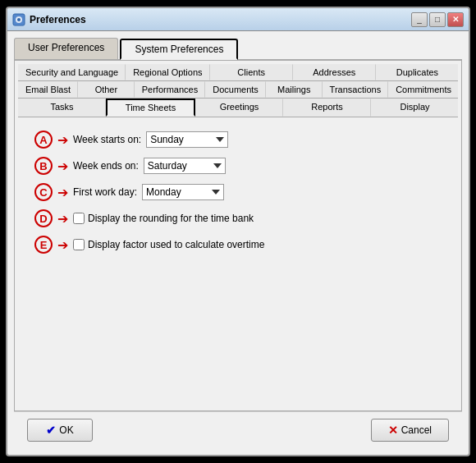 This screenshot has width=476, height=463. What do you see at coordinates (437, 20) in the screenshot?
I see `title-buttons: _ □ ✕` at bounding box center [437, 20].